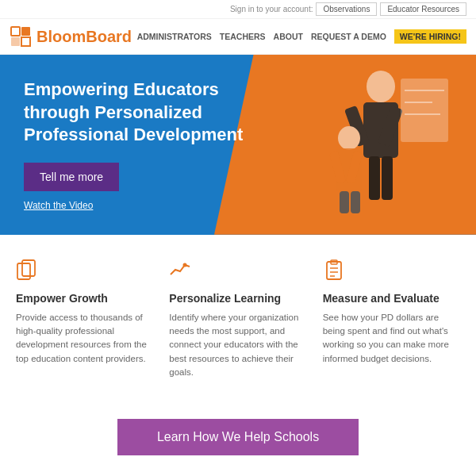 The image size is (476, 476). What do you see at coordinates (349, 36) in the screenshot?
I see `nav-request-demo: REQUEST A DEMO` at bounding box center [349, 36].